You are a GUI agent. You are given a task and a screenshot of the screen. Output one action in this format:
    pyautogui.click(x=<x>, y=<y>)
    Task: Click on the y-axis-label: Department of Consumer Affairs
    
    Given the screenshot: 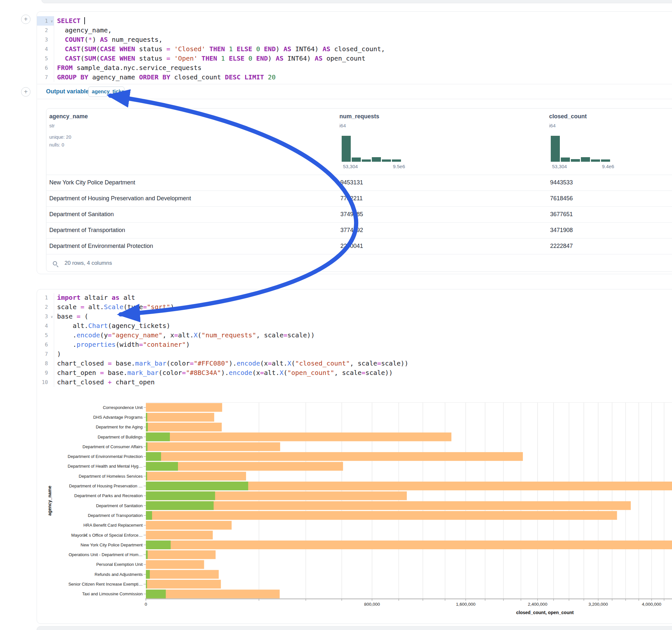 What is the action you would take?
    pyautogui.click(x=113, y=447)
    